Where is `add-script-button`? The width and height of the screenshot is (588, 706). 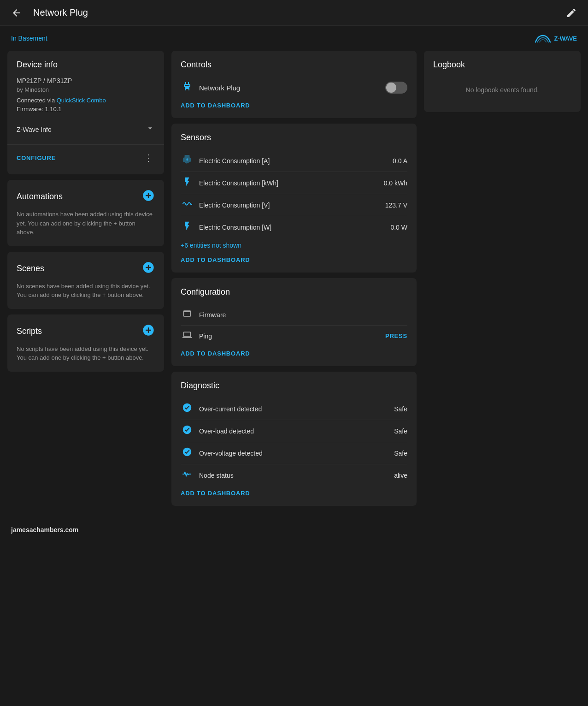
add-script-button is located at coordinates (148, 331).